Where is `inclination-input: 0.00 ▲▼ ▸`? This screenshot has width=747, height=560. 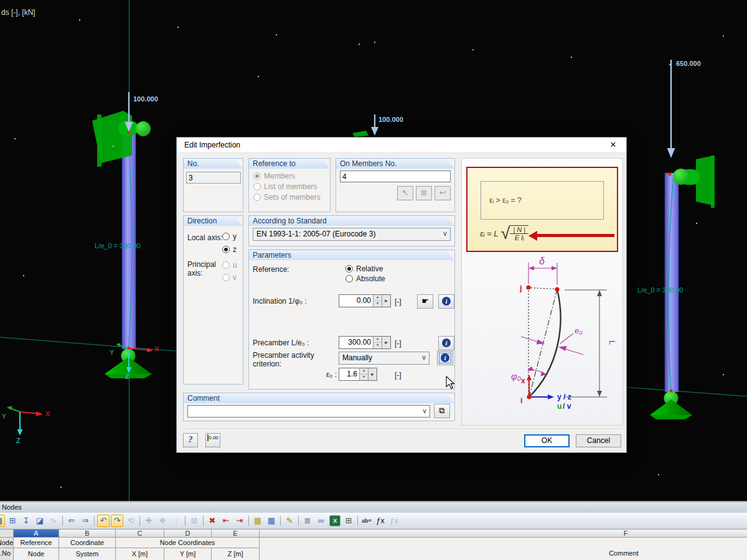 inclination-input: 0.00 ▲▼ ▸ is located at coordinates (365, 301).